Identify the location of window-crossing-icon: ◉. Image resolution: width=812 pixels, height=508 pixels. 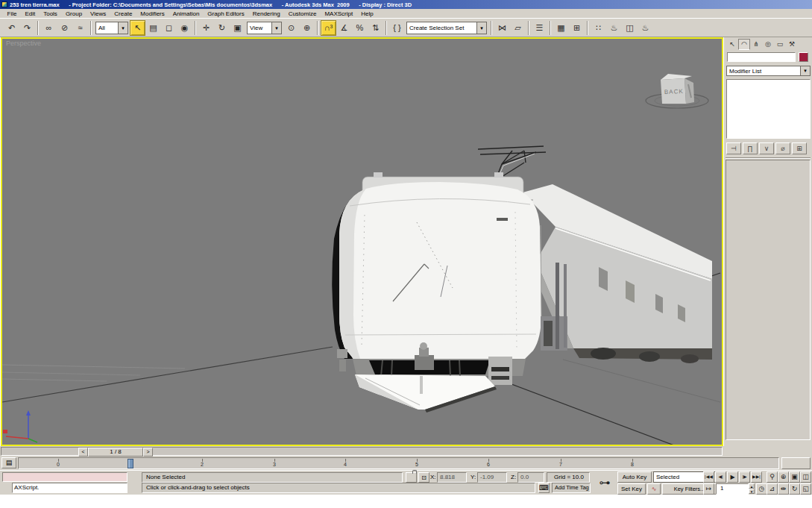
(185, 28).